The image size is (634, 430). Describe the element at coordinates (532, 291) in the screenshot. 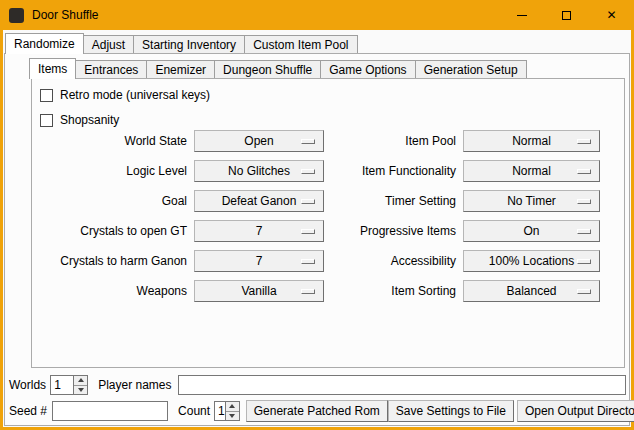

I see `item-sorting-dropdown: Balanced` at that location.